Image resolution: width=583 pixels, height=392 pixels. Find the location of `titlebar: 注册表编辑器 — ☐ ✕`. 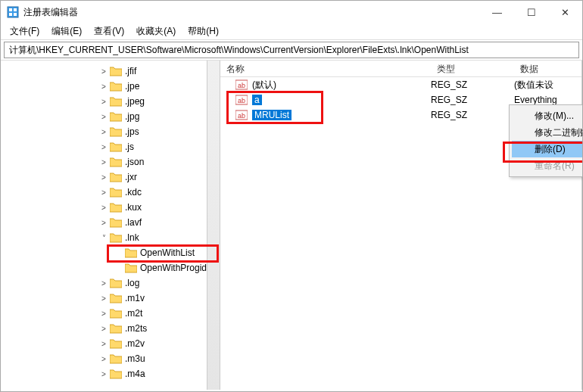

titlebar: 注册表编辑器 — ☐ ✕ is located at coordinates (292, 12).